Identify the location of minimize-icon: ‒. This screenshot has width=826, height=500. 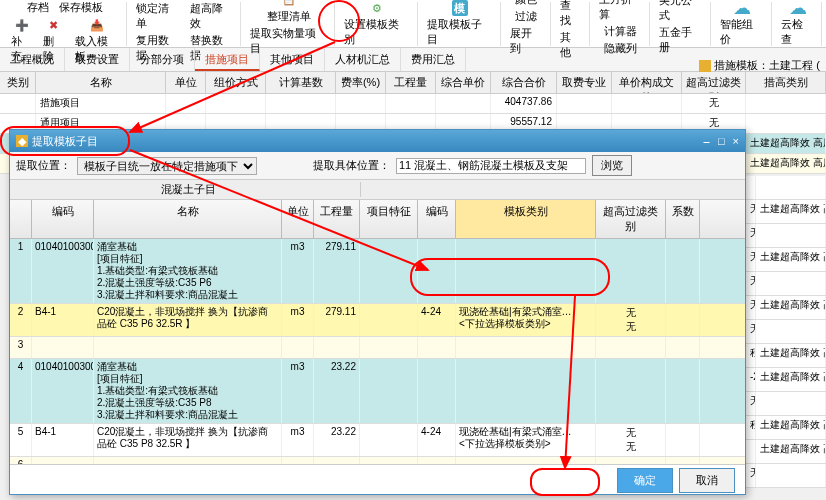
(706, 142).